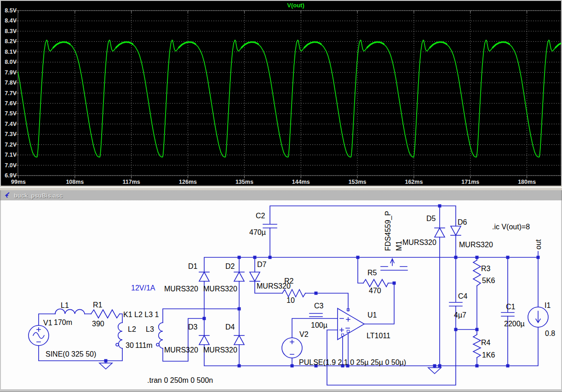 This screenshot has width=562, height=392. Describe the element at coordinates (373, 315) in the screenshot. I see `u1-name: U1` at that location.